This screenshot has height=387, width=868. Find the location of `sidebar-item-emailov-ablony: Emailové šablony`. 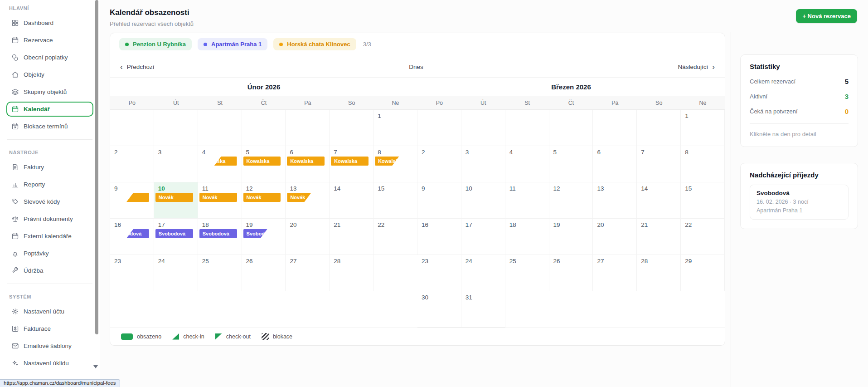

sidebar-item-emailov-ablony: Emailové šablony is located at coordinates (50, 346).